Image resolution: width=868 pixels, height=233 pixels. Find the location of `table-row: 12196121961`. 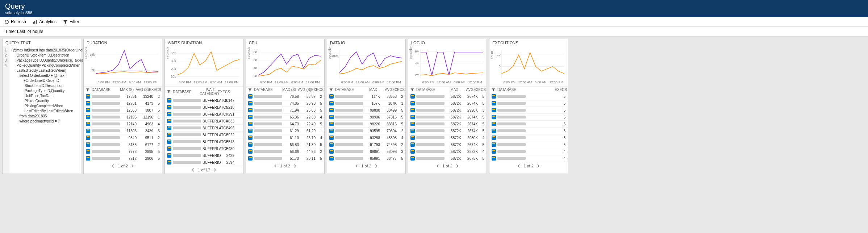

table-row: 12196121961 is located at coordinates (123, 117).